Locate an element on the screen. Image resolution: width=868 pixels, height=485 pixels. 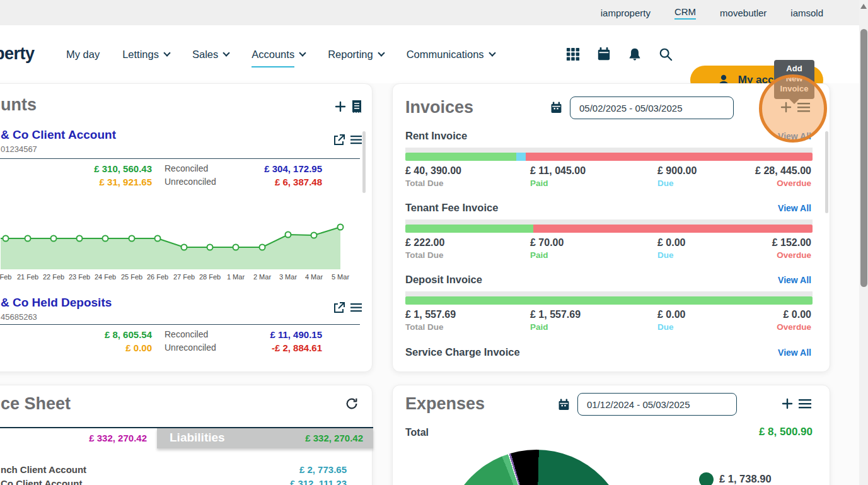
account-funds-row: l Funds £ 0.00 Unreconciled -£ 2, 884.61 is located at coordinates (180, 348).